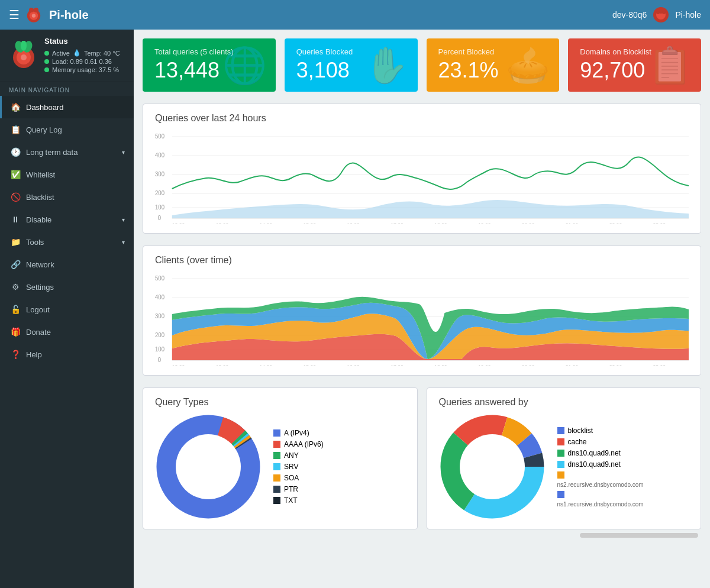  Describe the element at coordinates (581, 431) in the screenshot. I see `legend-label: blocklist` at that location.